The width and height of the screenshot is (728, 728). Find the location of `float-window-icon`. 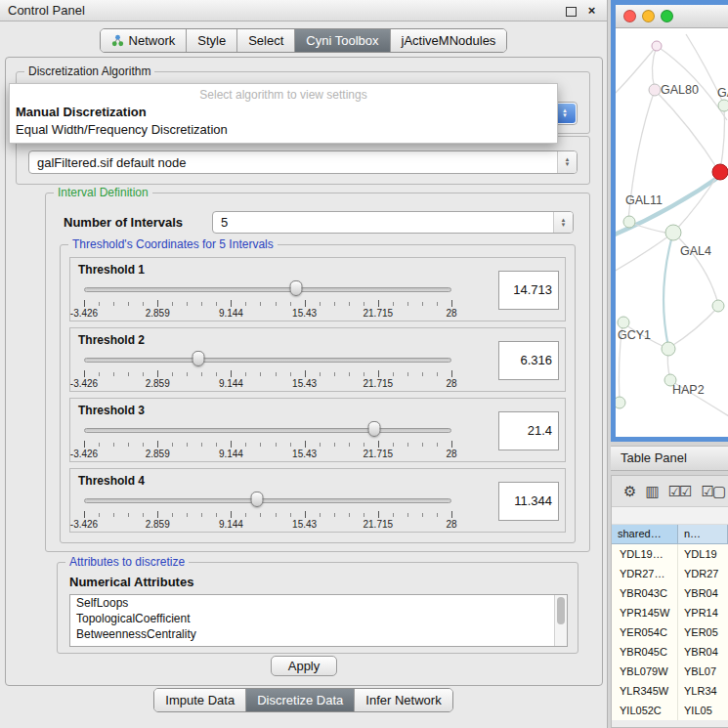

float-window-icon is located at coordinates (571, 10).